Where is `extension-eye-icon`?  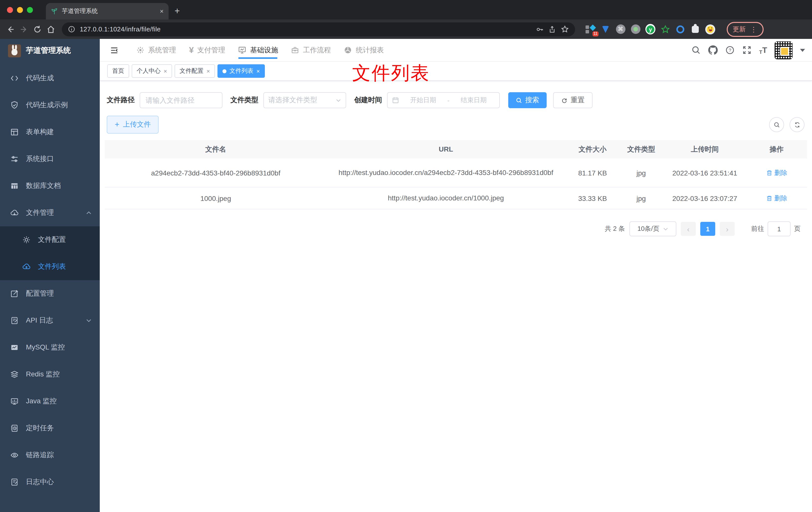
extension-eye-icon is located at coordinates (680, 29).